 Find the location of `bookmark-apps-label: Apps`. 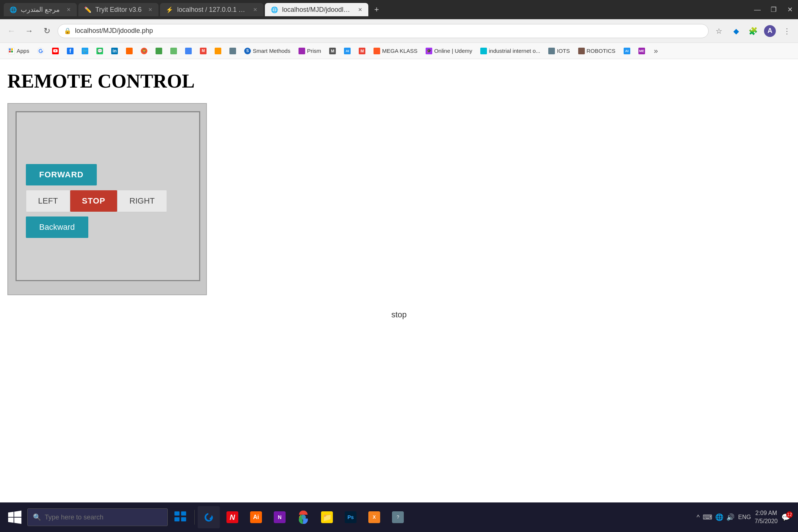

bookmark-apps-label: Apps is located at coordinates (23, 51).